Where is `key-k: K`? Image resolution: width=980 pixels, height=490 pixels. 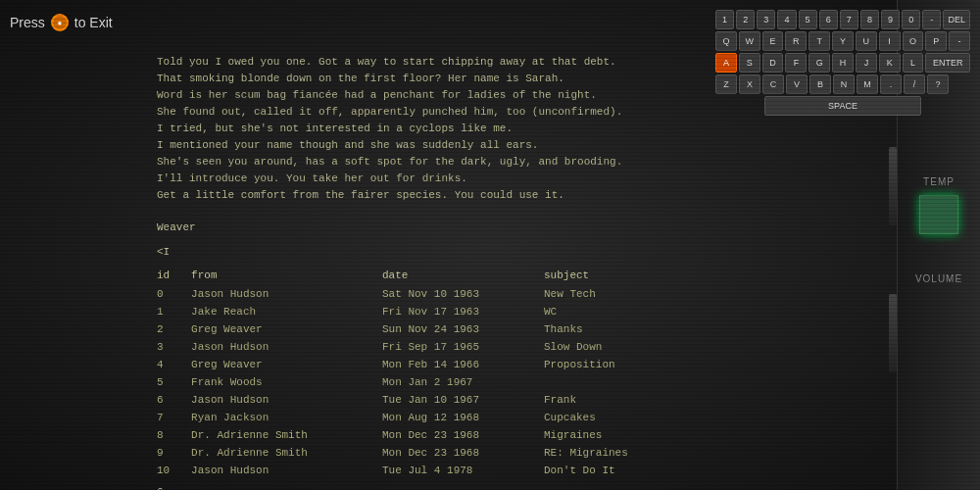
key-k: K is located at coordinates (890, 63).